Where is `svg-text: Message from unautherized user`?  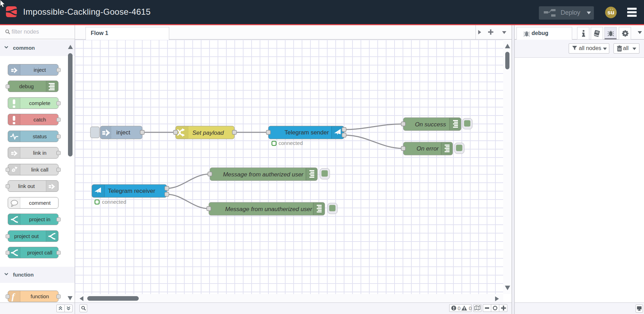
svg-text: Message from unautherized user is located at coordinates (269, 209).